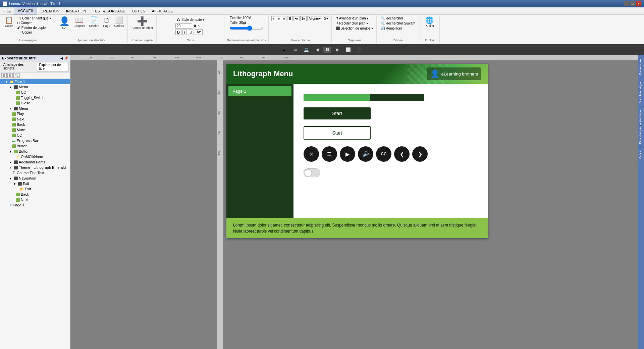 The image size is (644, 349). Describe the element at coordinates (26, 11) in the screenshot. I see `menu-item-accueil: ACCUEIL` at that location.